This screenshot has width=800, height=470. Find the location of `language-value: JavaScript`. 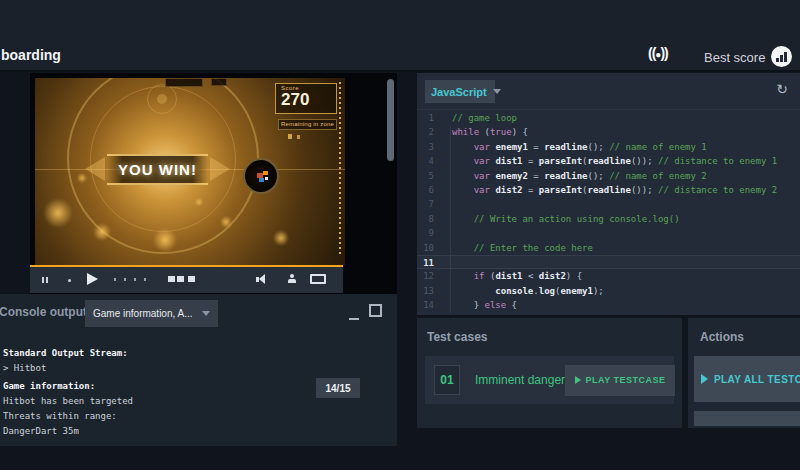

language-value: JavaScript is located at coordinates (459, 92).